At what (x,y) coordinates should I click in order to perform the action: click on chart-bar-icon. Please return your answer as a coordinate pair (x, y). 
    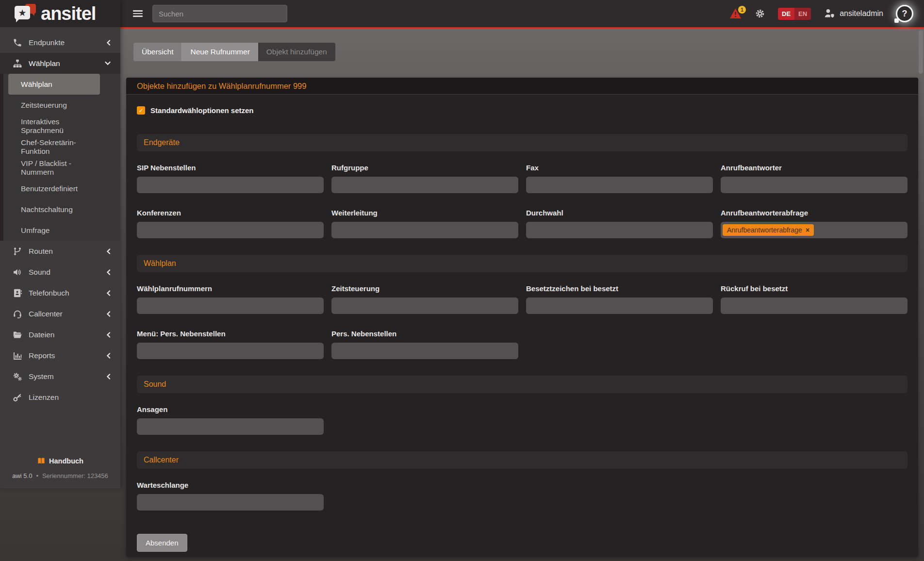
    Looking at the image, I should click on (17, 356).